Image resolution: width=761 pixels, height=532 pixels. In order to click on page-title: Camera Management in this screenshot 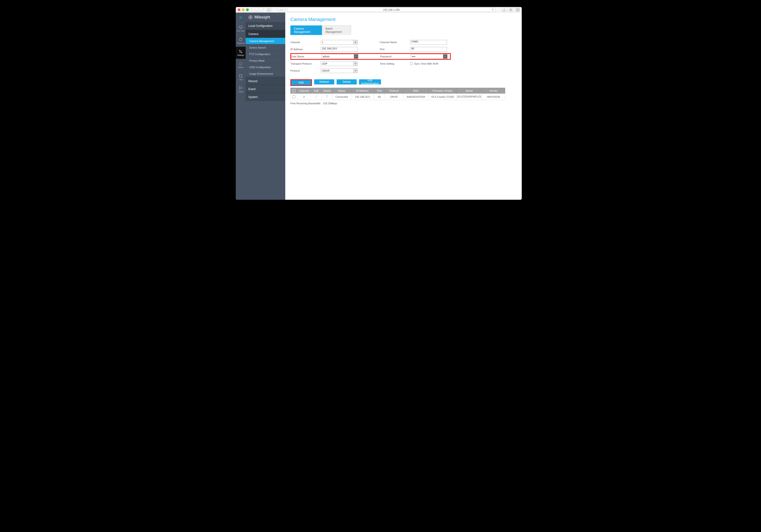, I will do `click(404, 20)`.